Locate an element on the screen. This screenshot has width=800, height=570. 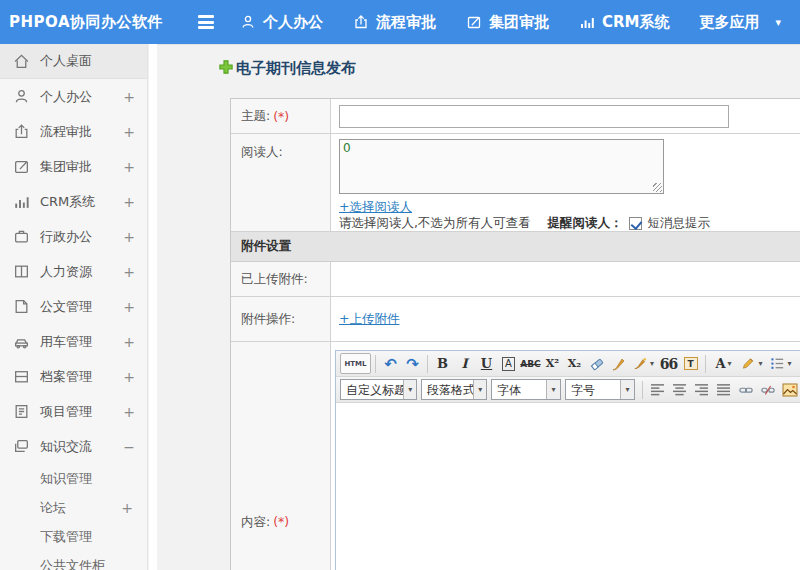
archive-icon is located at coordinates (22, 376).